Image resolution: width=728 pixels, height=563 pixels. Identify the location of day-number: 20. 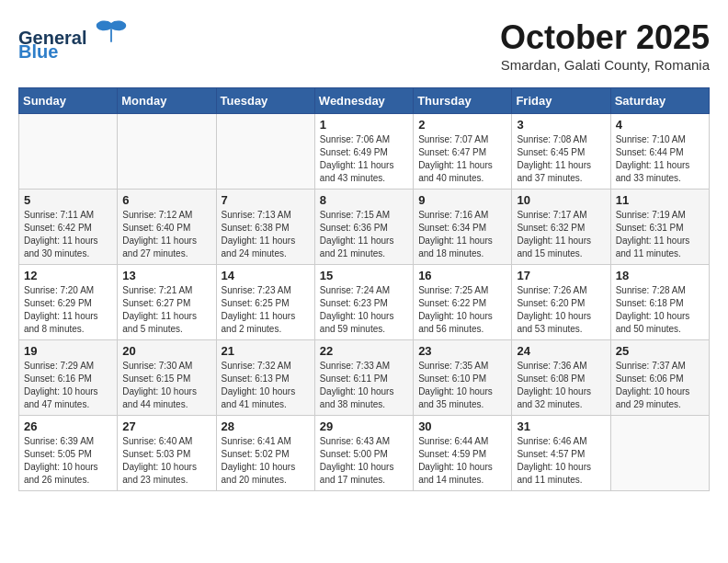
(166, 351).